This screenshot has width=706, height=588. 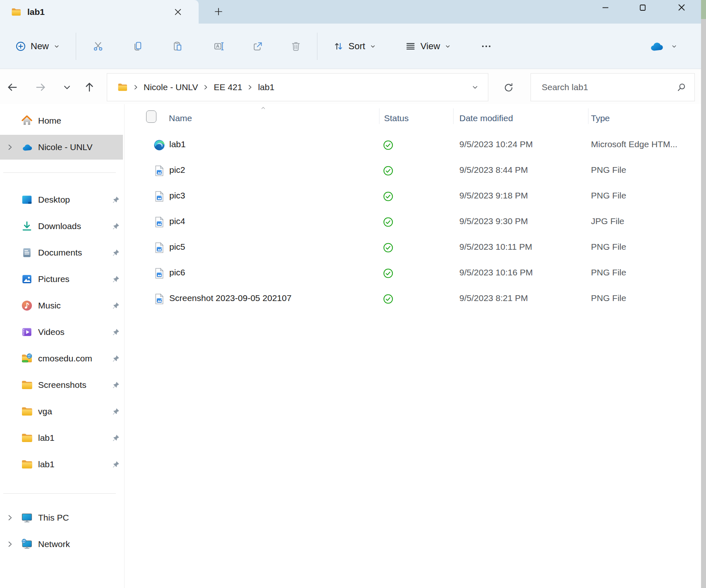 What do you see at coordinates (27, 147) in the screenshot?
I see `onedrive-icon` at bounding box center [27, 147].